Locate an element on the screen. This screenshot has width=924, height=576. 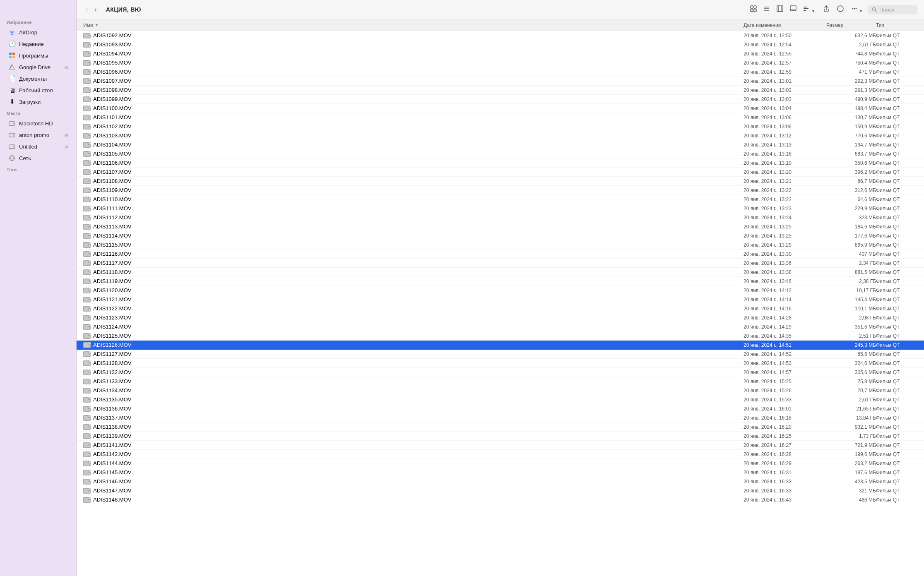
table-row: ADIS1120.MOV 20 янв. 2024 г., 14:12 10,1… is located at coordinates (500, 290).